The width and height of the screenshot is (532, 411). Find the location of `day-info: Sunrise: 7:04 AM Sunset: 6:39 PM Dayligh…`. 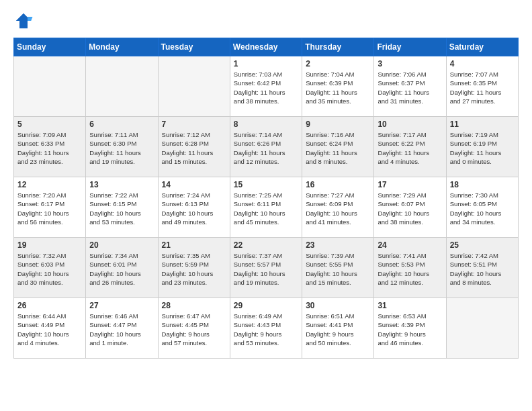

day-info: Sunrise: 7:04 AM Sunset: 6:39 PM Dayligh… is located at coordinates (338, 87).